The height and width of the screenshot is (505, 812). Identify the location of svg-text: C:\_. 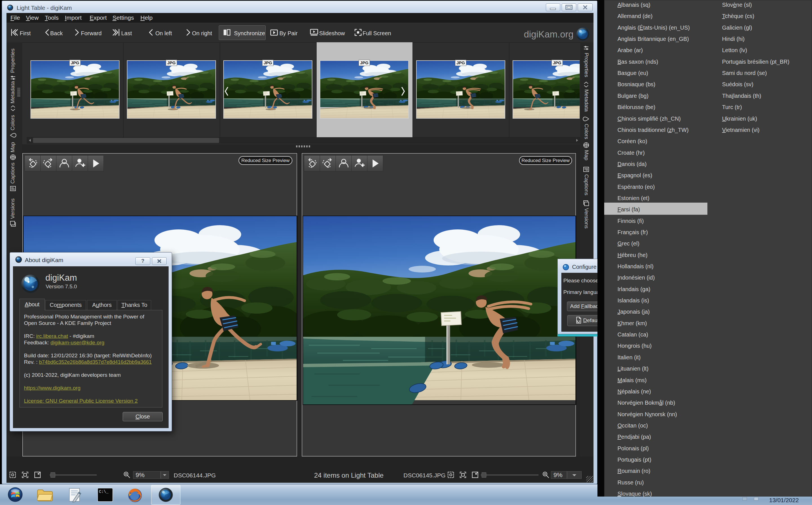
(104, 492).